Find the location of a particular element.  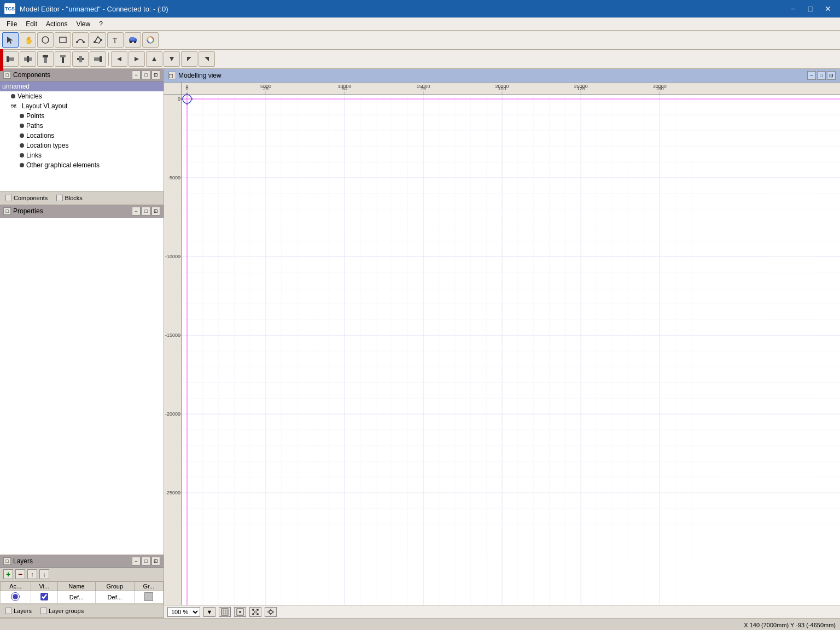

align-right-button is located at coordinates (98, 59).